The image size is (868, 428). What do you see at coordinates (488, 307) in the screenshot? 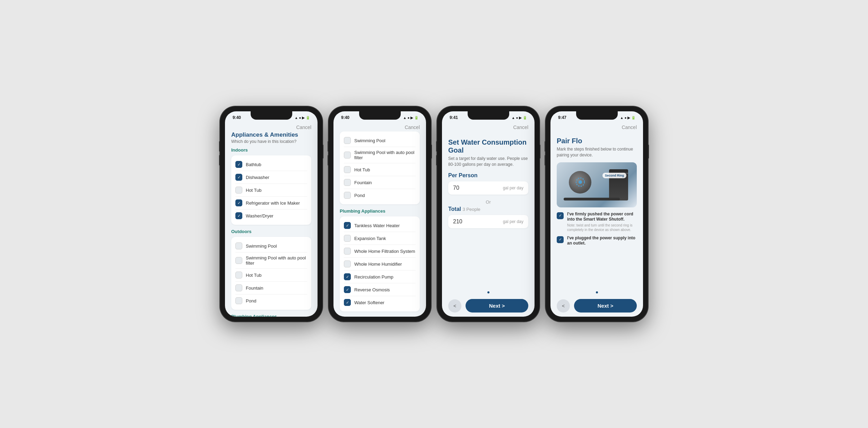
I see `bottom-nav-3: < Next >` at bounding box center [488, 307].